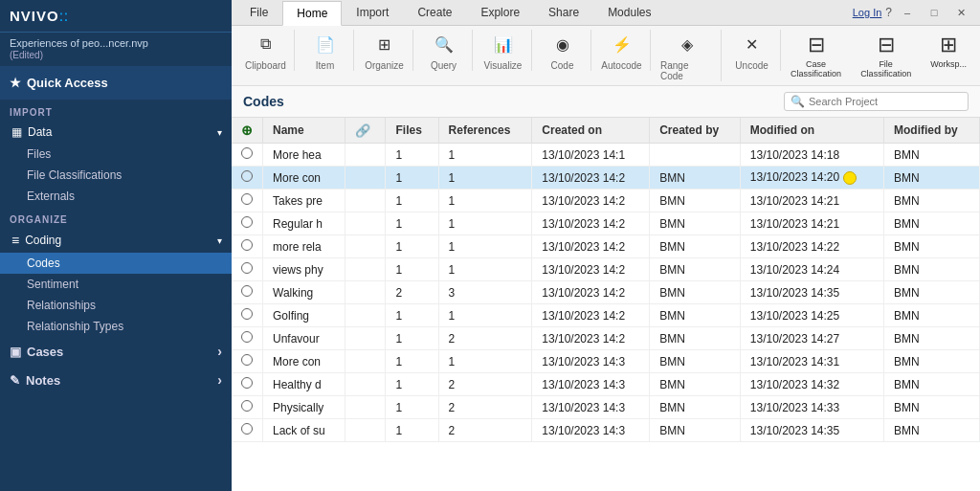 The width and height of the screenshot is (980, 491). What do you see at coordinates (867, 12) in the screenshot?
I see `login-link: Log In` at bounding box center [867, 12].